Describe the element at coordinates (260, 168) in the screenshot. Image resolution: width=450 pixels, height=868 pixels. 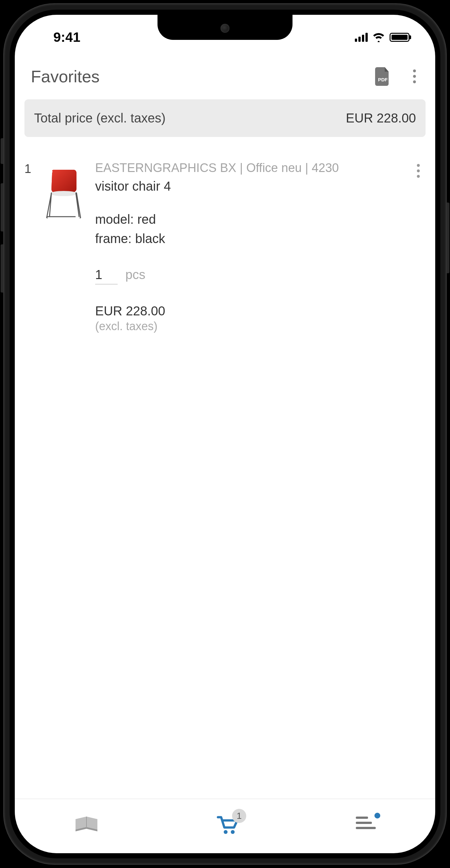
I see `item-breadcrumb: EASTERNGRAPHICS BX | Office neu | 4230` at that location.